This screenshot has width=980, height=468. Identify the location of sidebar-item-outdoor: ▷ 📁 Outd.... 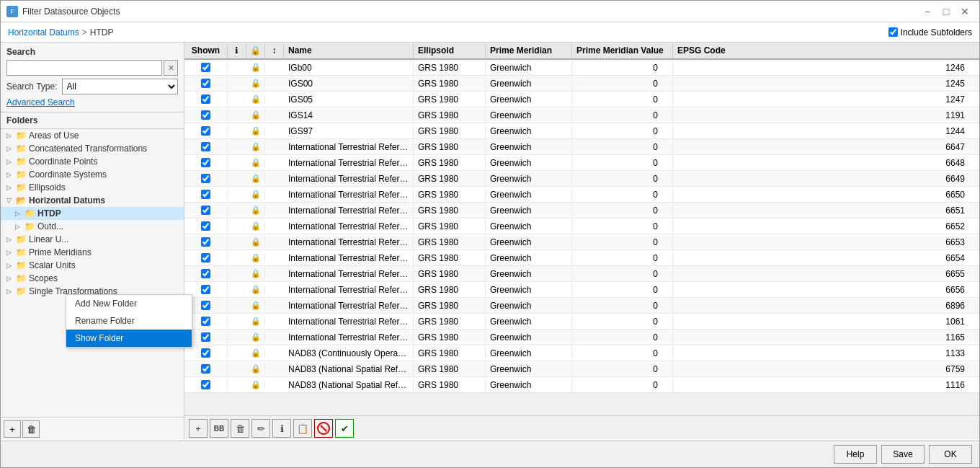
(92, 226).